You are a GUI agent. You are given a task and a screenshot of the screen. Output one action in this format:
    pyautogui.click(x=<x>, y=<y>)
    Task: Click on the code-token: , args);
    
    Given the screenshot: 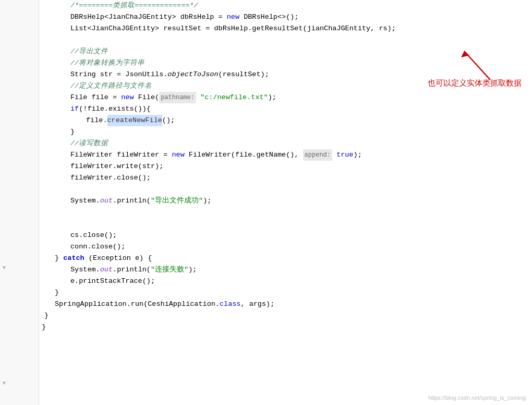 What is the action you would take?
    pyautogui.click(x=258, y=304)
    